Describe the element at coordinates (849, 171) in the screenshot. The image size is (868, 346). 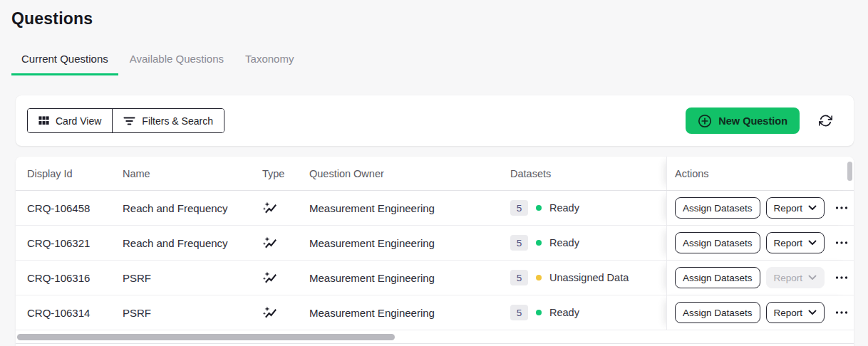
I see `vertical-scrollbar-thumb` at that location.